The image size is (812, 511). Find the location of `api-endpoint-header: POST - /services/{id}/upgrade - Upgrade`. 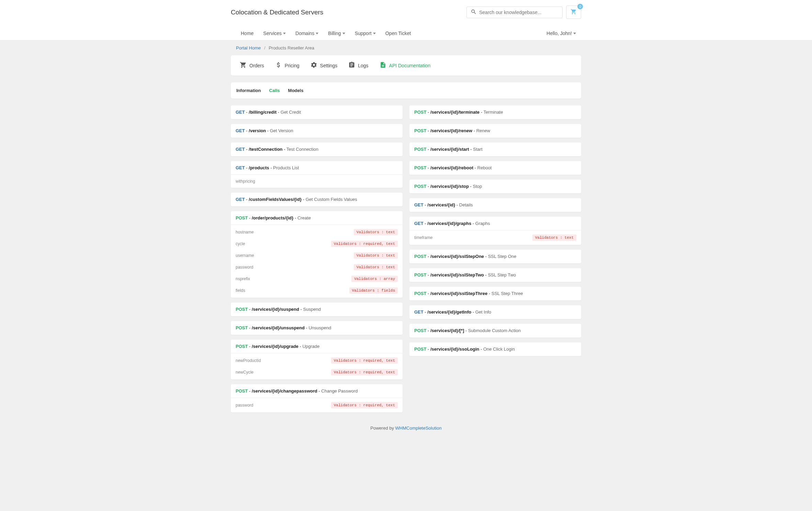

api-endpoint-header: POST - /services/{id}/upgrade - Upgrade is located at coordinates (317, 347).